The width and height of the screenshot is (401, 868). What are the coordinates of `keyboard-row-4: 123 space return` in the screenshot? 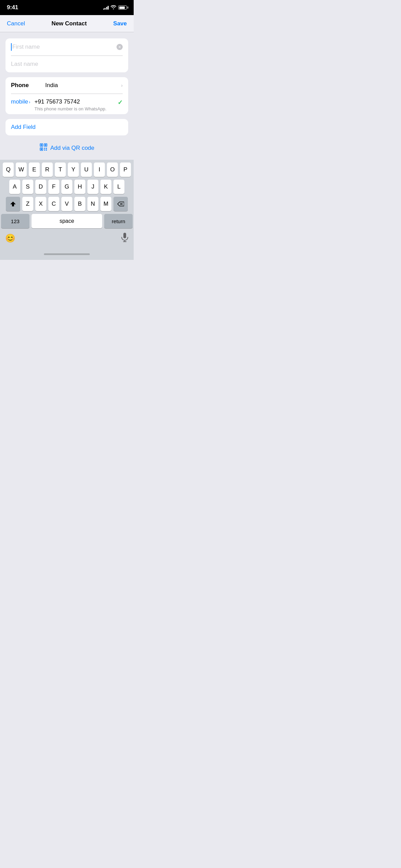 It's located at (67, 221).